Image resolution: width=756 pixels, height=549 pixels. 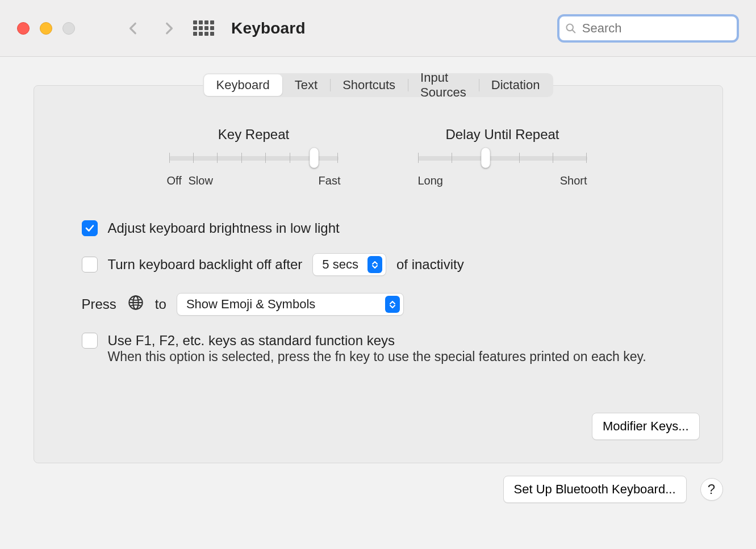 What do you see at coordinates (90, 228) in the screenshot?
I see `check-icon` at bounding box center [90, 228].